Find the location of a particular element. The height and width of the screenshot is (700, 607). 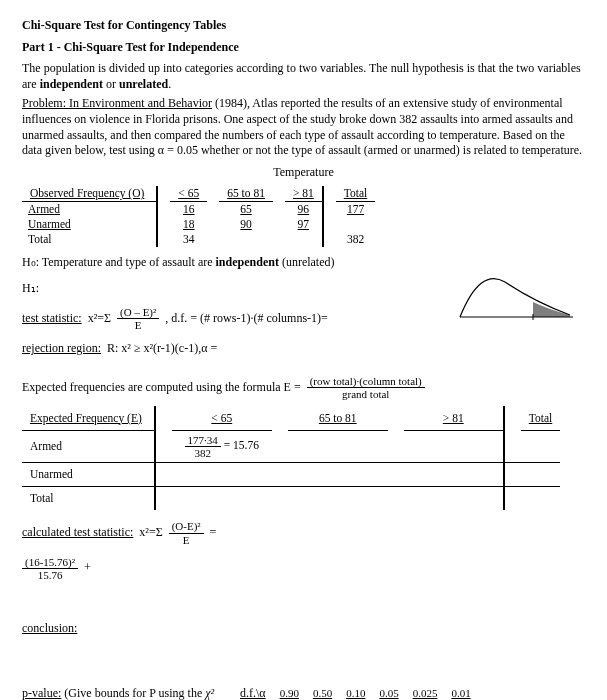

rej-label: rejection region: is located at coordinates (62, 349).